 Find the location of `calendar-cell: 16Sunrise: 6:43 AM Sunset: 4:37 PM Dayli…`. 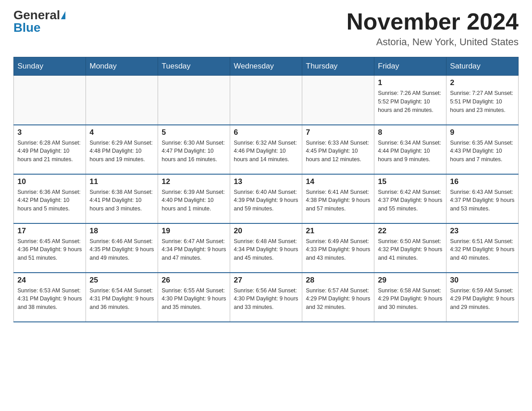

calendar-cell: 16Sunrise: 6:43 AM Sunset: 4:37 PM Dayli… is located at coordinates (483, 199).